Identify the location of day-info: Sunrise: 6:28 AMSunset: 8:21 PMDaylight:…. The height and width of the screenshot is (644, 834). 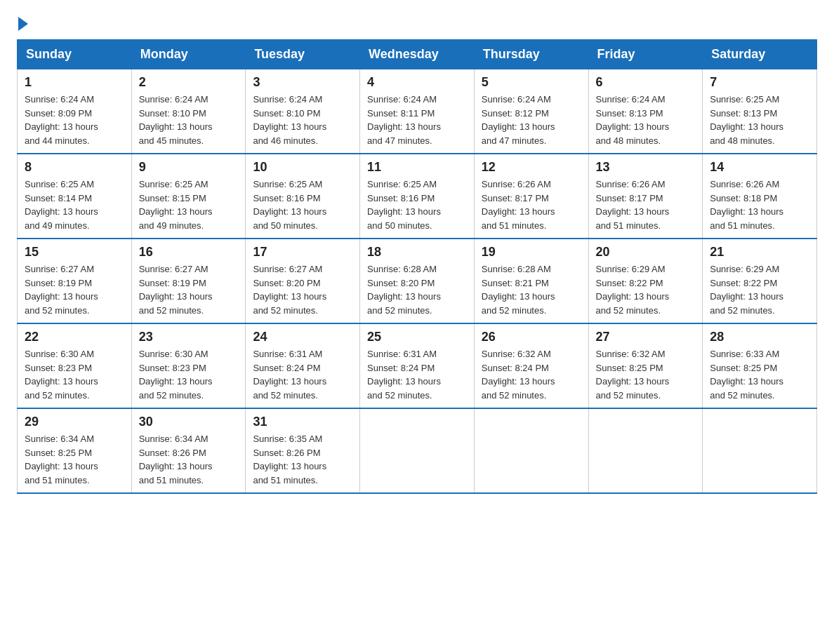
(518, 290).